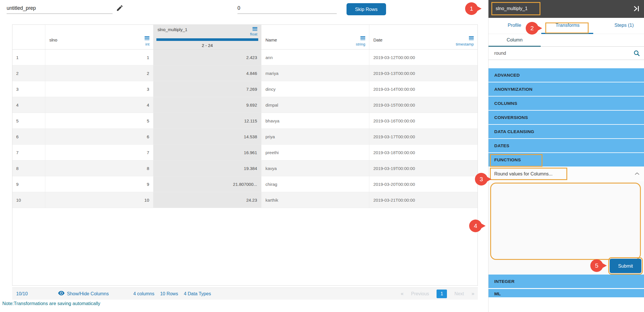 The width and height of the screenshot is (644, 312). Describe the element at coordinates (566, 174) in the screenshot. I see `transform-item-round-values: Round values for Columns...` at that location.